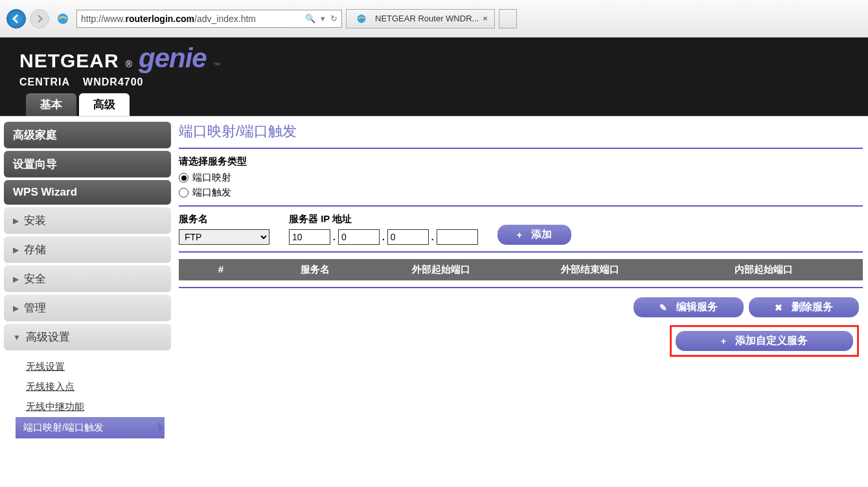  What do you see at coordinates (534, 234) in the screenshot?
I see `add-button: + 添加` at bounding box center [534, 234].